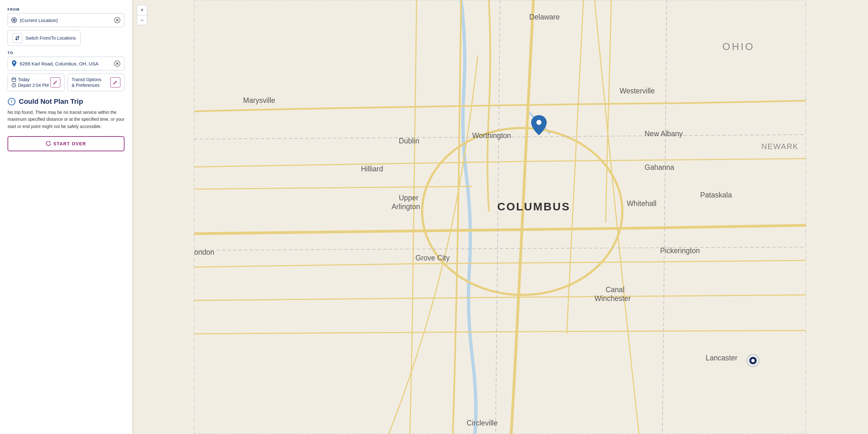  What do you see at coordinates (55, 82) in the screenshot?
I see `edit-datetime-button` at bounding box center [55, 82].